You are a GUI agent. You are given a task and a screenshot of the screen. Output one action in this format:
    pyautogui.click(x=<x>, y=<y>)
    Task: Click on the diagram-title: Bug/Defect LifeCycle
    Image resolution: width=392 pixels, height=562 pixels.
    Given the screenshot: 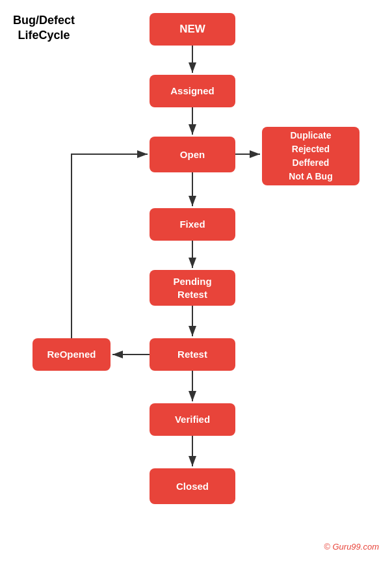 What is the action you would take?
    pyautogui.click(x=44, y=29)
    